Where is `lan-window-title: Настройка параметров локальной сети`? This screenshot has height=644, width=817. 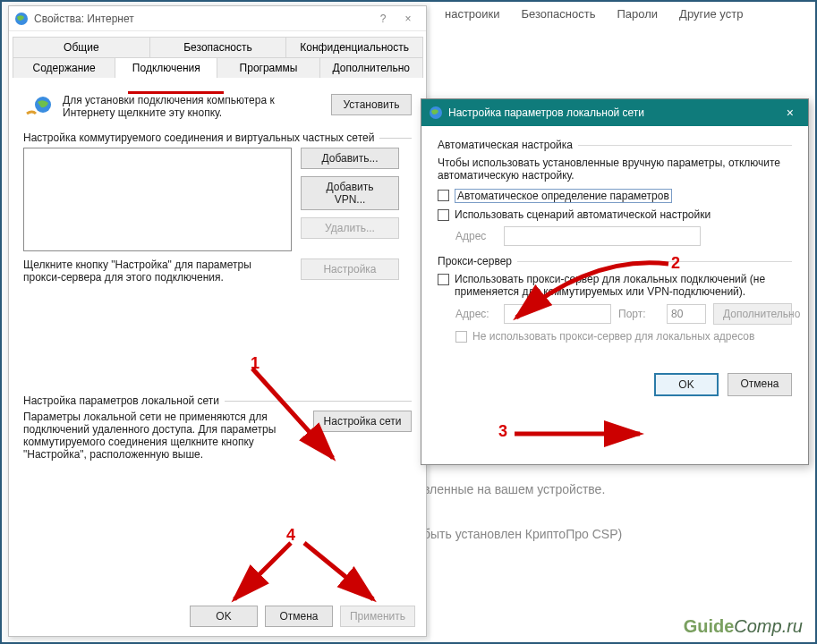
lan-window-title: Настройка параметров локальной сети is located at coordinates (546, 113).